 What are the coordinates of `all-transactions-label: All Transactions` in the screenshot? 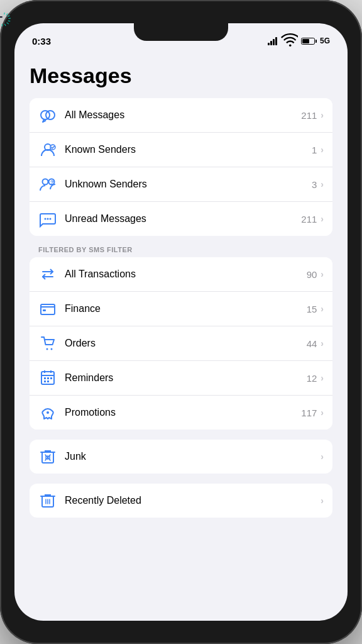 It's located at (186, 274).